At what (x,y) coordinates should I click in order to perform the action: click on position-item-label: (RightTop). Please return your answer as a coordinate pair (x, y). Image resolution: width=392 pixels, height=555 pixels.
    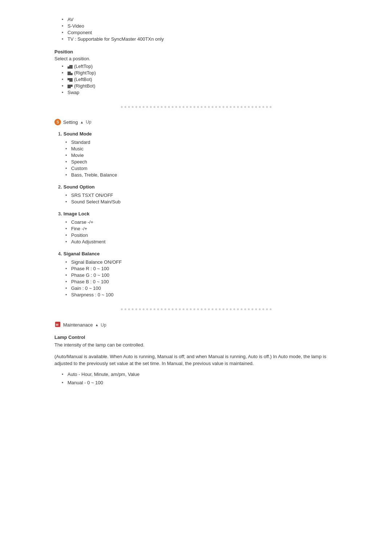
    Looking at the image, I should click on (85, 73).